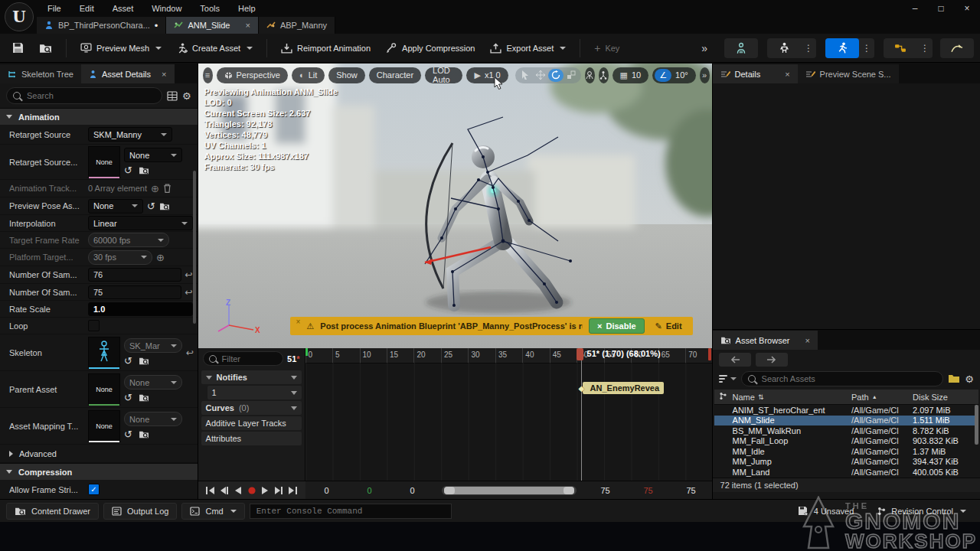  Describe the element at coordinates (297, 25) in the screenshot. I see `tab-abp-manny: ABP_Manny` at that location.